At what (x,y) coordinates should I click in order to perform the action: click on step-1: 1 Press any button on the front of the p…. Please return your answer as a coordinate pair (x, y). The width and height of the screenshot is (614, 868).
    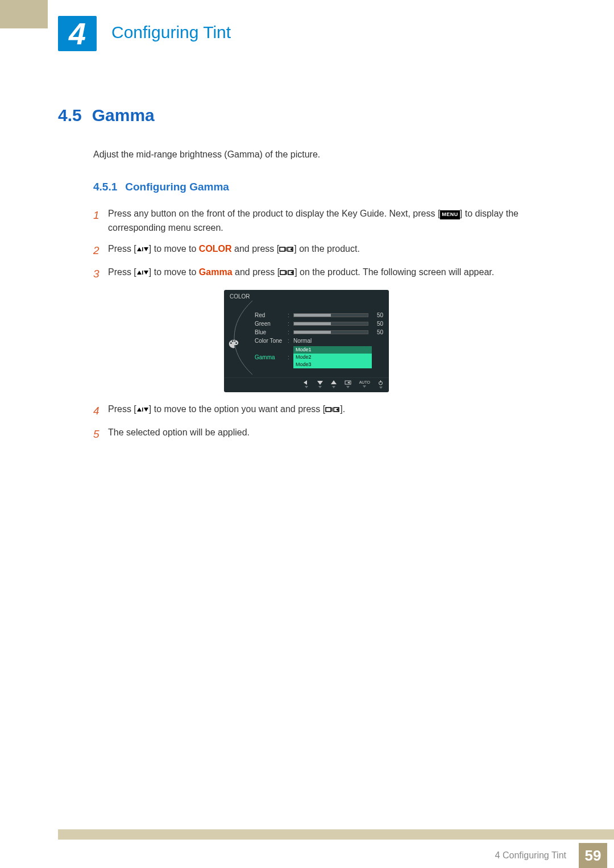
    Looking at the image, I should click on (328, 221).